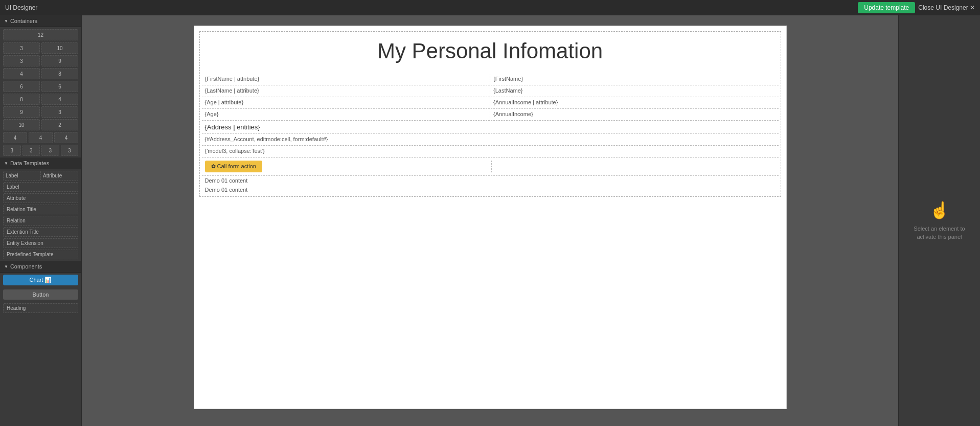  What do you see at coordinates (21, 61) in the screenshot?
I see `container-cell-3b: 3` at bounding box center [21, 61].